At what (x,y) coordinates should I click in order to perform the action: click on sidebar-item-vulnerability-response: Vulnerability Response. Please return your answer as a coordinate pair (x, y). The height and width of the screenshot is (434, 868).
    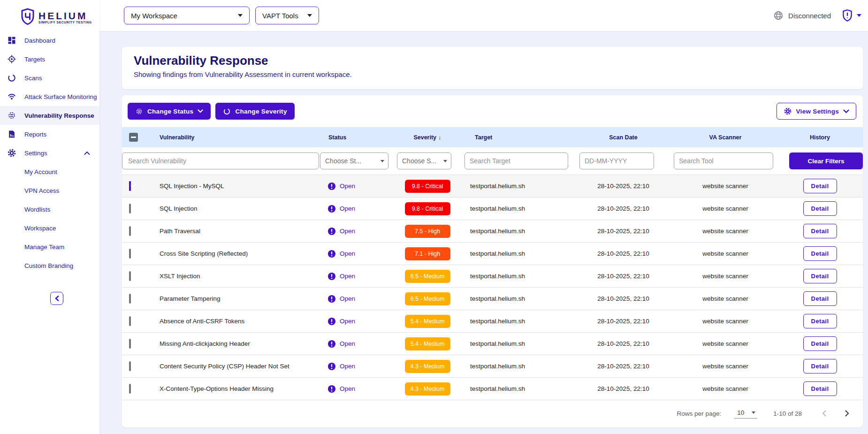
    Looking at the image, I should click on (50, 115).